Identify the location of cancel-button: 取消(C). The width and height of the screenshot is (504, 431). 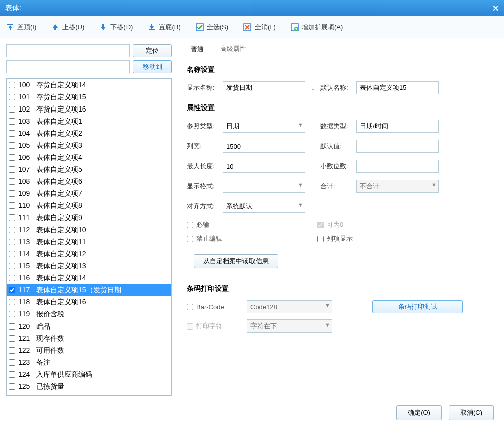
(471, 413).